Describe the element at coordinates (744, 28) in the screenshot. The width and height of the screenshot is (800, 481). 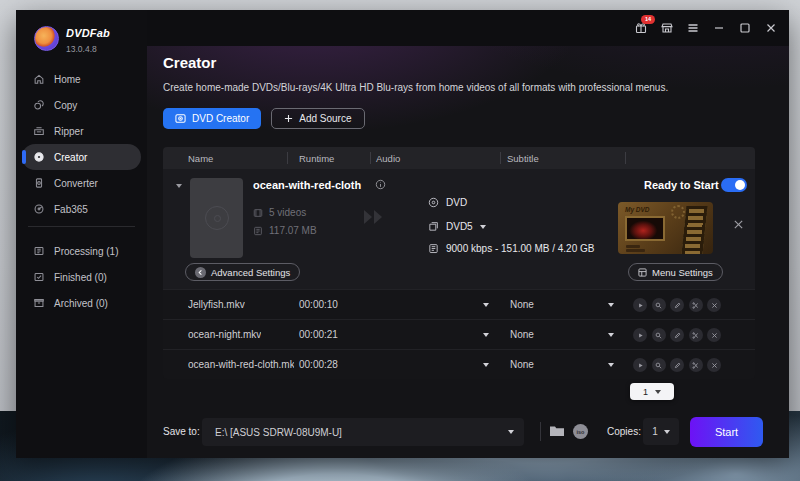
I see `maximize-button` at that location.